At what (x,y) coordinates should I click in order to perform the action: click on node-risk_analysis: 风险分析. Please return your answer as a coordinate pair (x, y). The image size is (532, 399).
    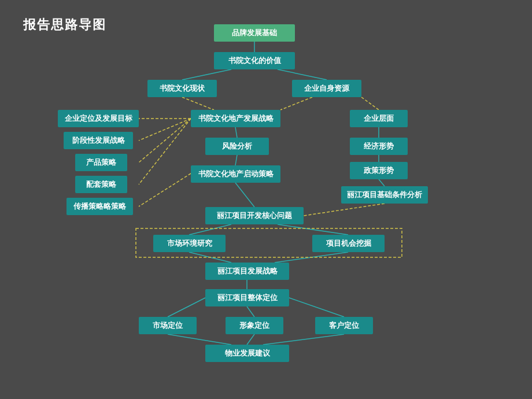
    Looking at the image, I should click on (237, 146).